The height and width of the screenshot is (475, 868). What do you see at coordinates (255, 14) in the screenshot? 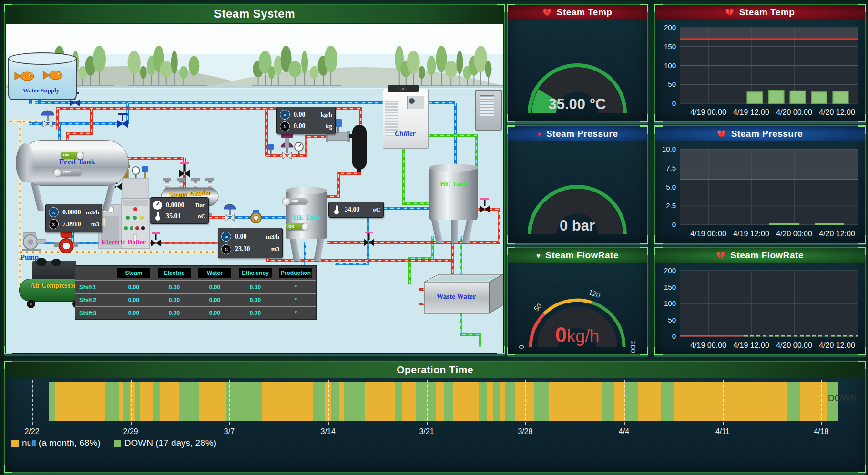
I see `steam-system-title-bar: Steam System` at bounding box center [255, 14].